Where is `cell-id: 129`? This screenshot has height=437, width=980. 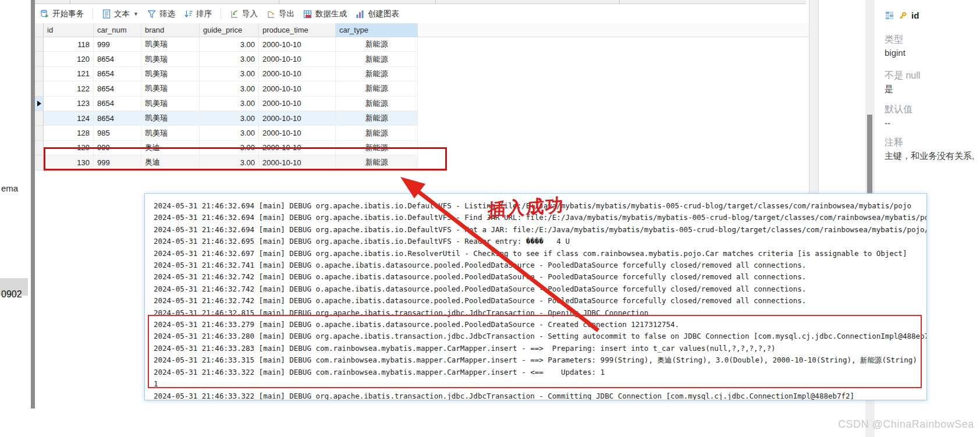
cell-id: 129 is located at coordinates (69, 148).